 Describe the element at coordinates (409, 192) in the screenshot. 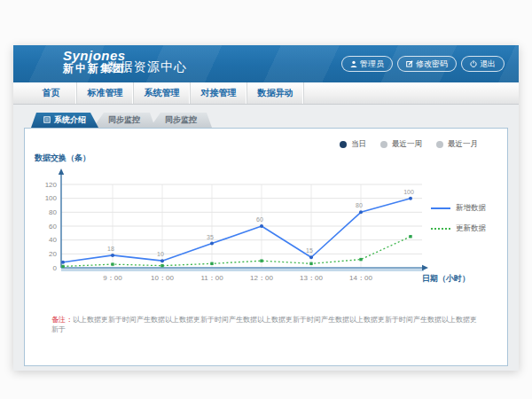

I see `data-point-label: 100` at that location.